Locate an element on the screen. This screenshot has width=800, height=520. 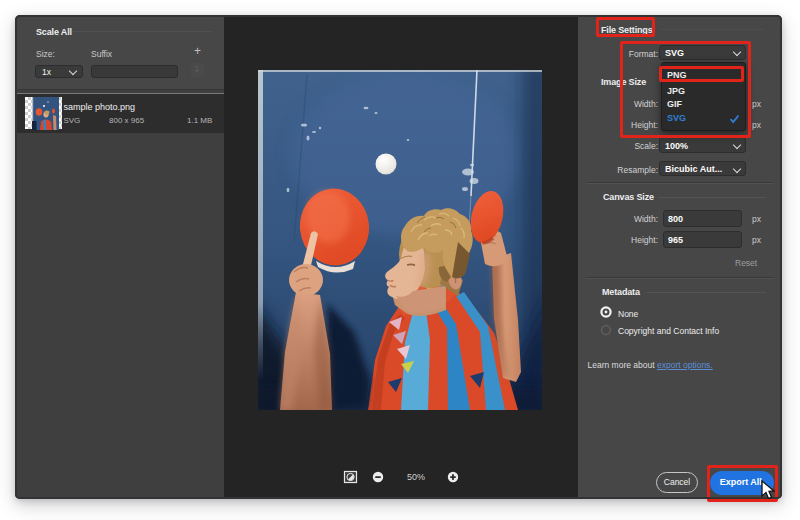
svg-text: 50% is located at coordinates (416, 477).